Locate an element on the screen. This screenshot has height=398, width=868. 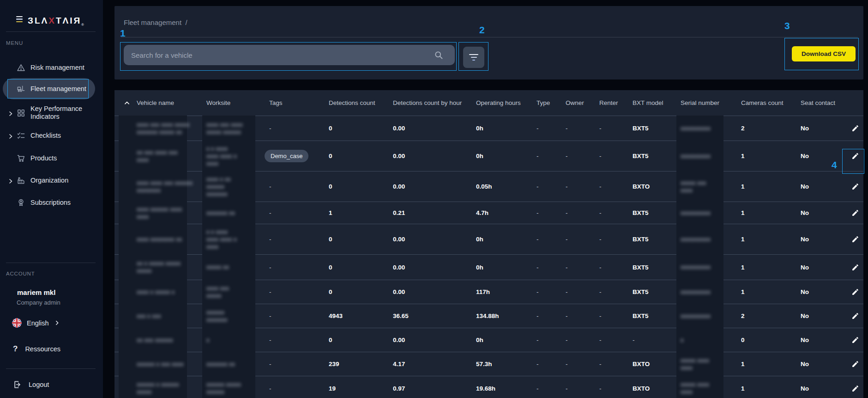
annotation-label-1: 1 is located at coordinates (123, 33).